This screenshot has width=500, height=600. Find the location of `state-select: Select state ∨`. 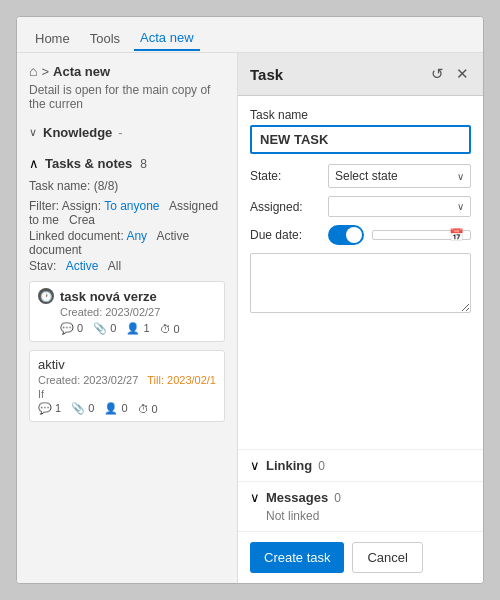

state-select: Select state ∨ is located at coordinates (400, 176).